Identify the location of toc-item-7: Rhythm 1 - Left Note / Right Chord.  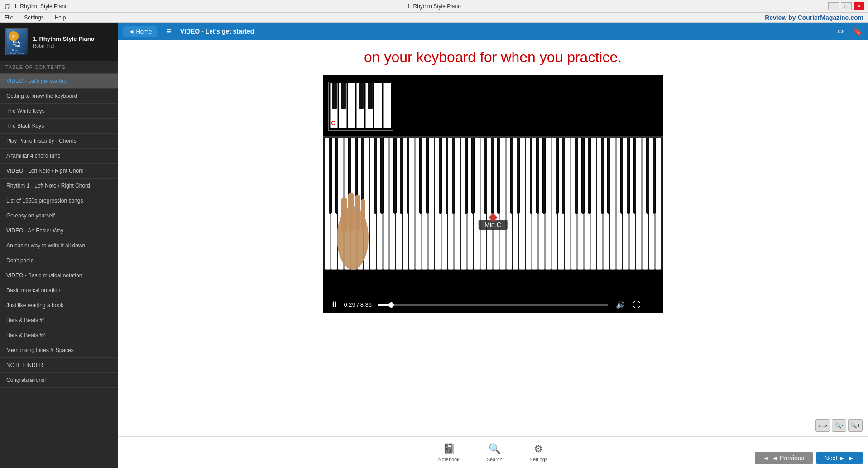
(59, 186).